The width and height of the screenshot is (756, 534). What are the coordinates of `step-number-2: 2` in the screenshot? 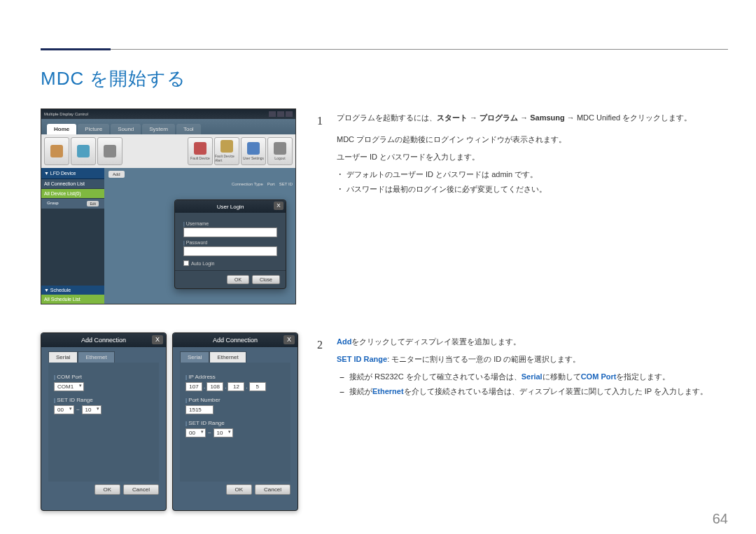 It's located at (322, 367).